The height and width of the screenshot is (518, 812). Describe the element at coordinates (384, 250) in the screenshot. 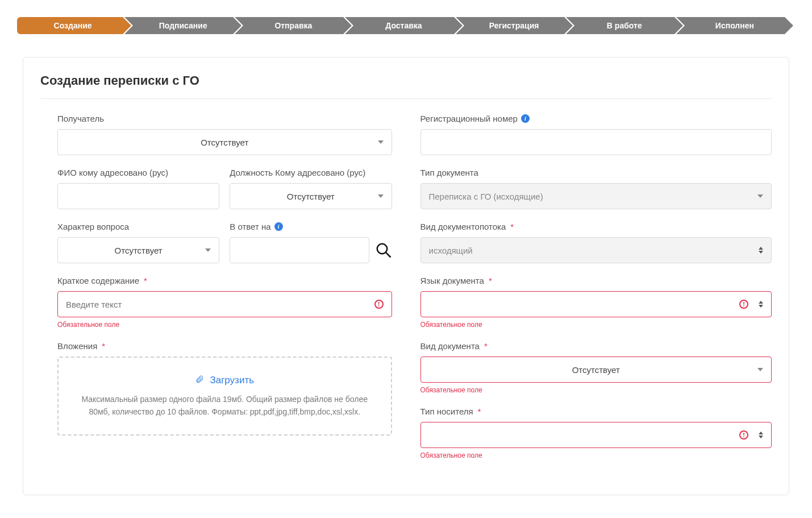

I see `search-icon` at that location.